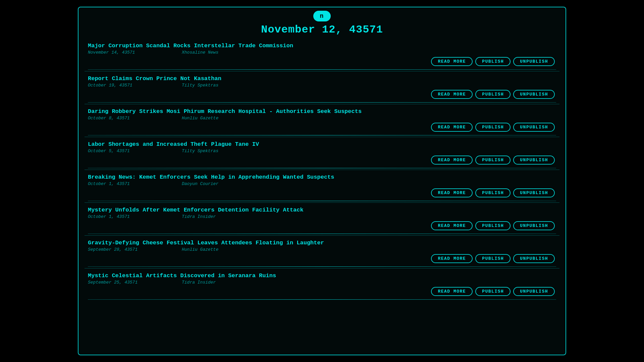  Describe the element at coordinates (322, 217) in the screenshot. I see `news-meta-6: October 1, 43571 Tidra Insider` at that location.